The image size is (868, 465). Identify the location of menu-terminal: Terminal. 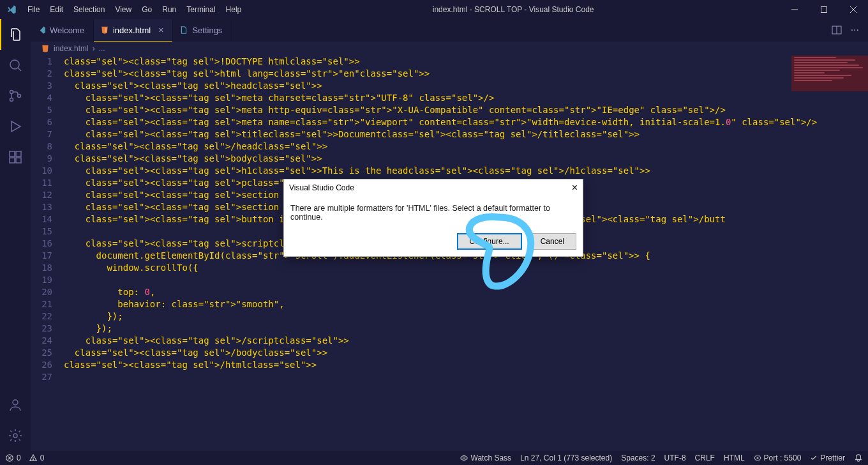
(200, 10).